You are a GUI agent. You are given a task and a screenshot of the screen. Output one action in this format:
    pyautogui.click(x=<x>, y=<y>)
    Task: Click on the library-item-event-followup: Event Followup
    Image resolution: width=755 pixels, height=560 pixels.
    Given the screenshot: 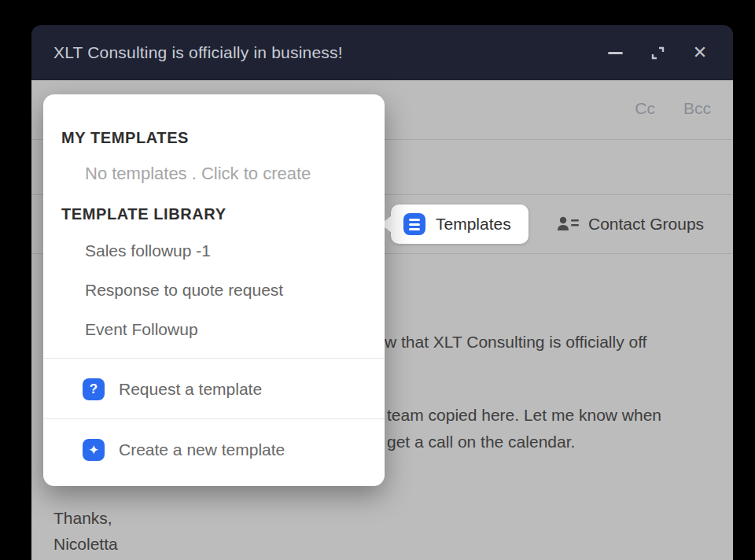 What is the action you would take?
    pyautogui.click(x=142, y=330)
    